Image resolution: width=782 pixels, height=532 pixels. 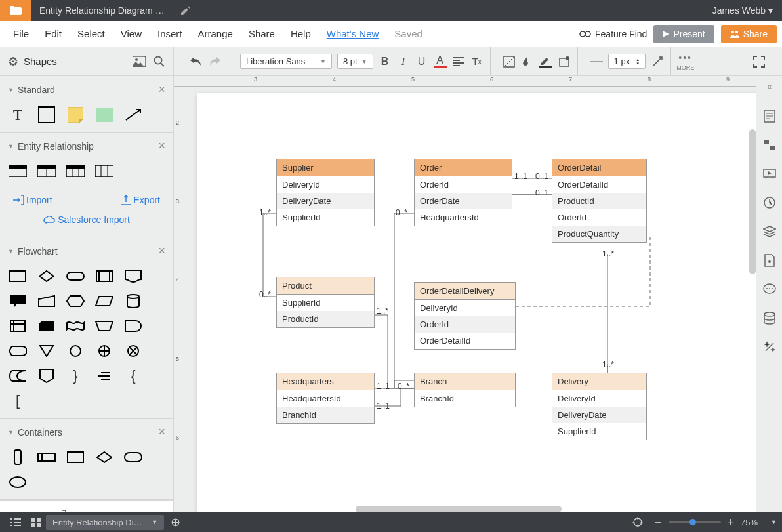 What do you see at coordinates (752, 202) in the screenshot?
I see `scrollbar-vertical` at bounding box center [752, 202].